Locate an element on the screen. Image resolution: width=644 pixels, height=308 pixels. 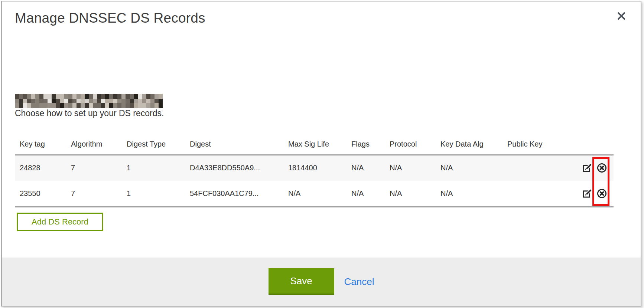
close-button is located at coordinates (621, 16).